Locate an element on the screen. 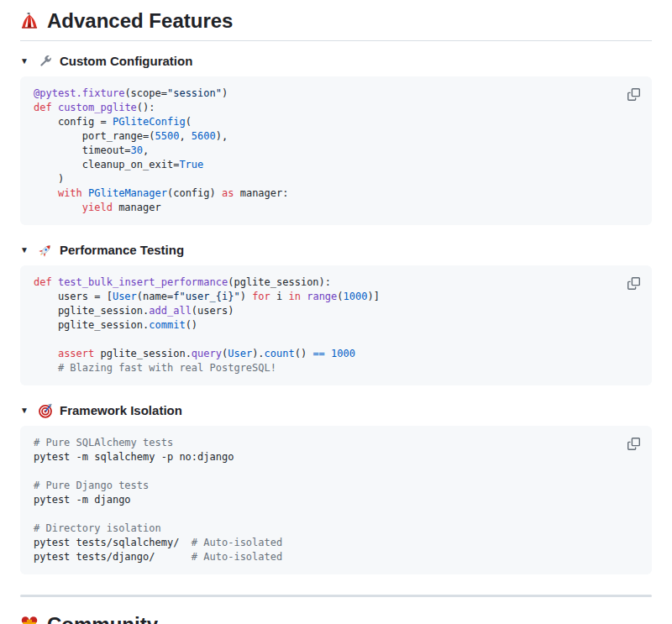 The image size is (672, 624). code-line: ) is located at coordinates (336, 180).